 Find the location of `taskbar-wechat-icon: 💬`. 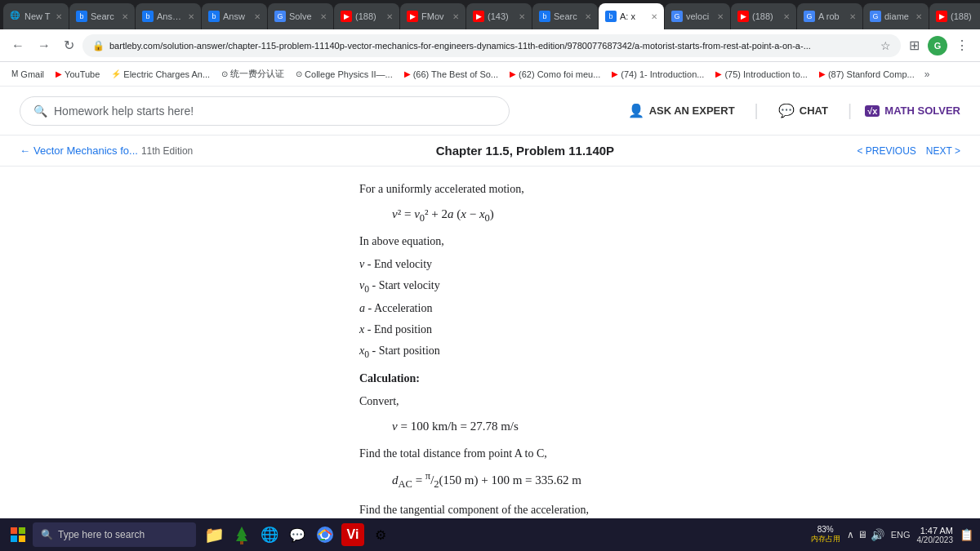

taskbar-wechat-icon: 💬 is located at coordinates (297, 535).